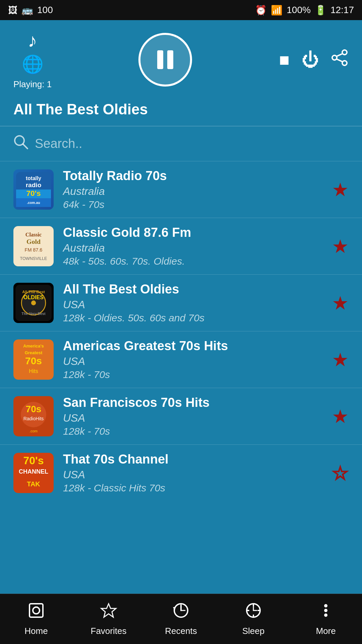 Image resolution: width=362 pixels, height=644 pixels. I want to click on svg-text: radio, so click(34, 185).